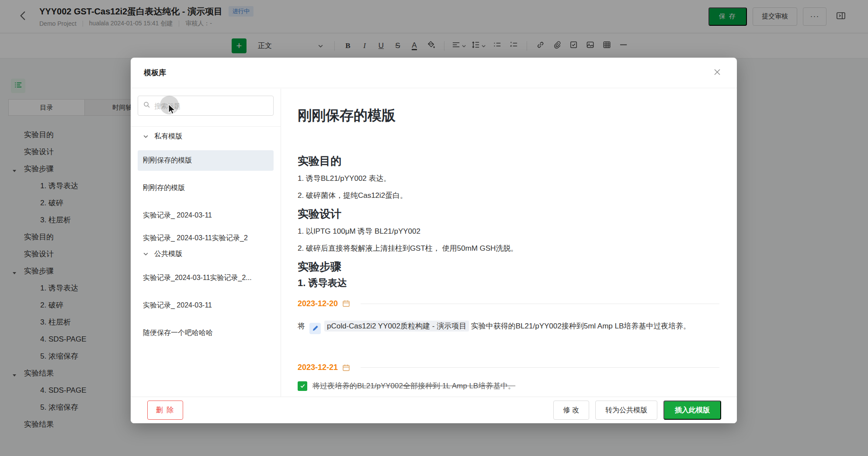 The image size is (868, 456). Describe the element at coordinates (173, 110) in the screenshot. I see `mouse-cursor` at that location.